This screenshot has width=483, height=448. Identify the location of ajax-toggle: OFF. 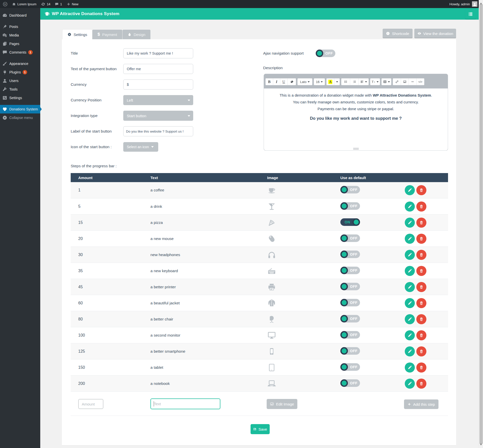
(326, 53).